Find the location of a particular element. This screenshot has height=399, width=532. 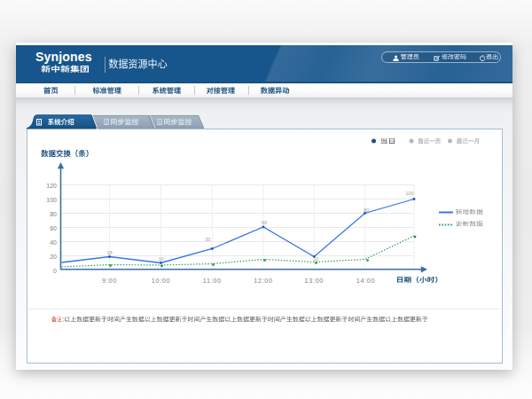

svg-text: 40 is located at coordinates (53, 243).